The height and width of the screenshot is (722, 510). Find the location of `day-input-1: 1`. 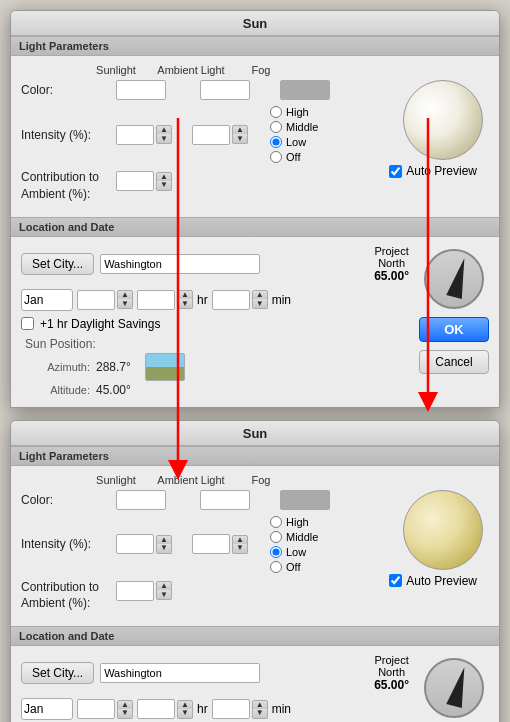

day-input-1: 1 is located at coordinates (96, 300).